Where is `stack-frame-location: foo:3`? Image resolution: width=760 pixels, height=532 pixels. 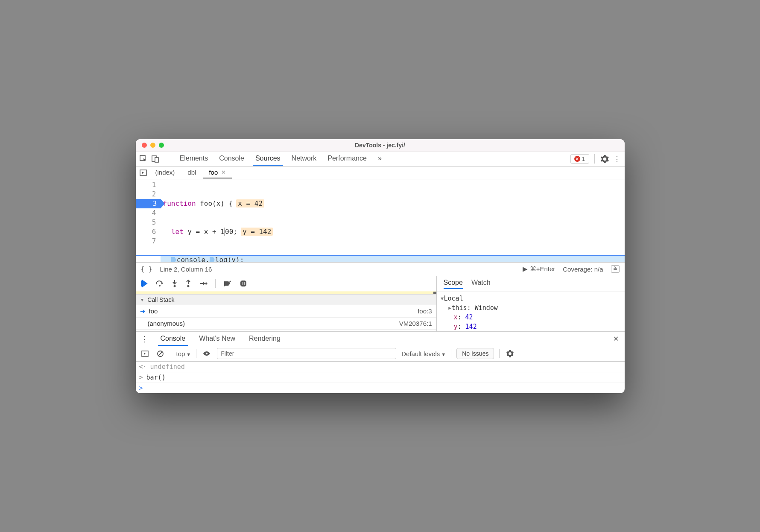 stack-frame-location: foo:3 is located at coordinates (424, 311).